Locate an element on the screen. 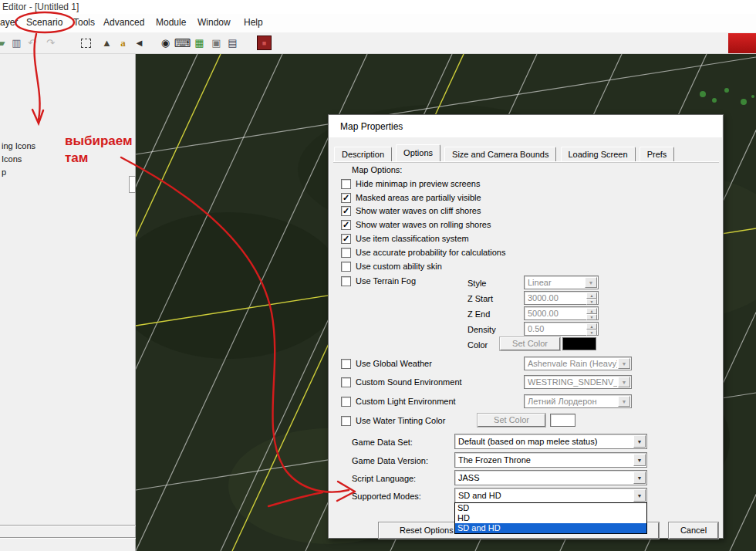 The image size is (756, 551). menu-window: Window is located at coordinates (214, 22).